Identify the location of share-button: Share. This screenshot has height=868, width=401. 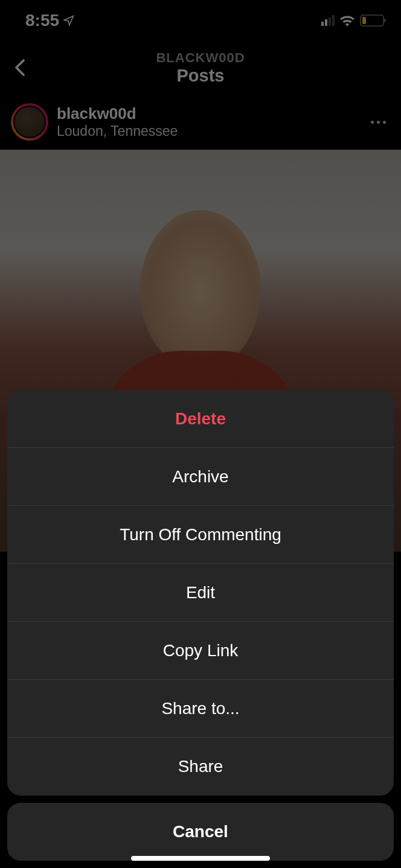
(200, 767).